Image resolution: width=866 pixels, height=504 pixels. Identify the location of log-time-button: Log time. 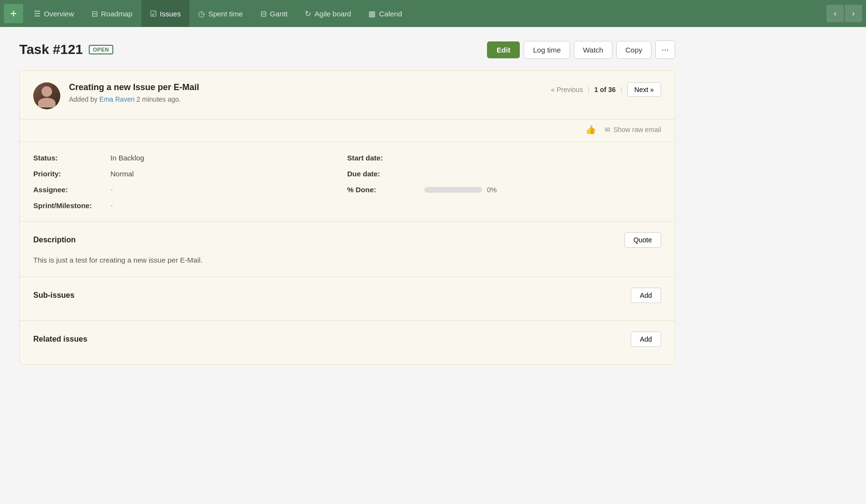
(547, 50).